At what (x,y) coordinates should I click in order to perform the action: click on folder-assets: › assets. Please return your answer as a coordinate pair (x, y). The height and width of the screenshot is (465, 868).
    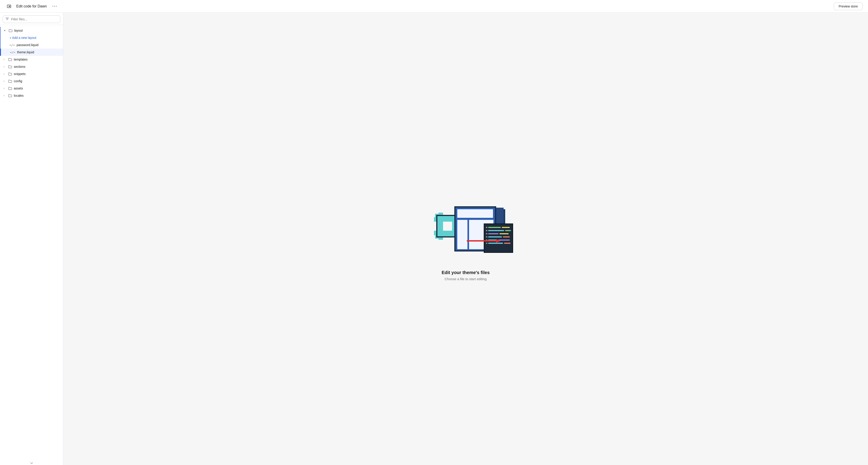
    Looking at the image, I should click on (32, 88).